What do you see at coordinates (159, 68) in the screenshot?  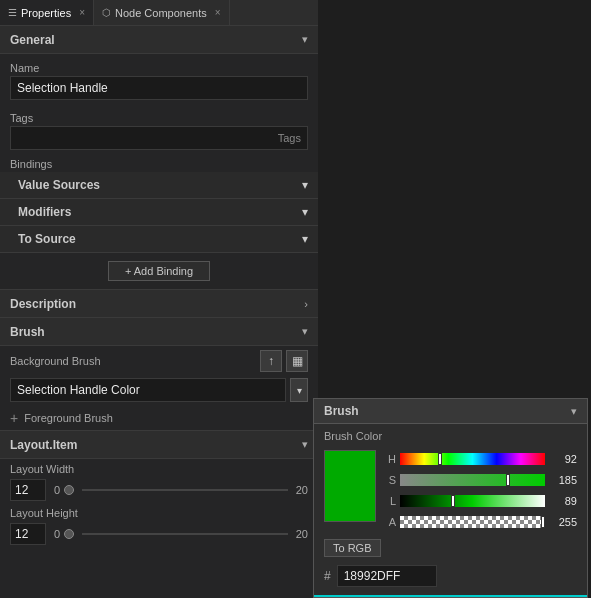 I see `name-label: Name` at bounding box center [159, 68].